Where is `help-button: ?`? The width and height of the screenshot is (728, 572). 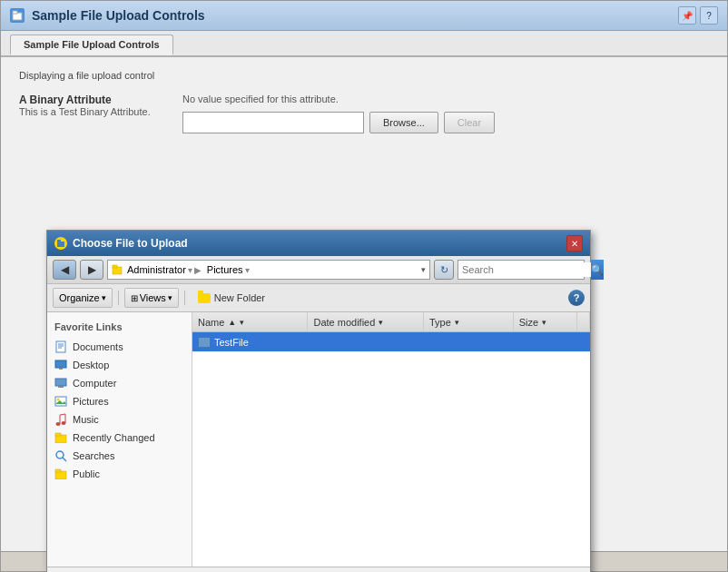
help-button: ? is located at coordinates (709, 15).